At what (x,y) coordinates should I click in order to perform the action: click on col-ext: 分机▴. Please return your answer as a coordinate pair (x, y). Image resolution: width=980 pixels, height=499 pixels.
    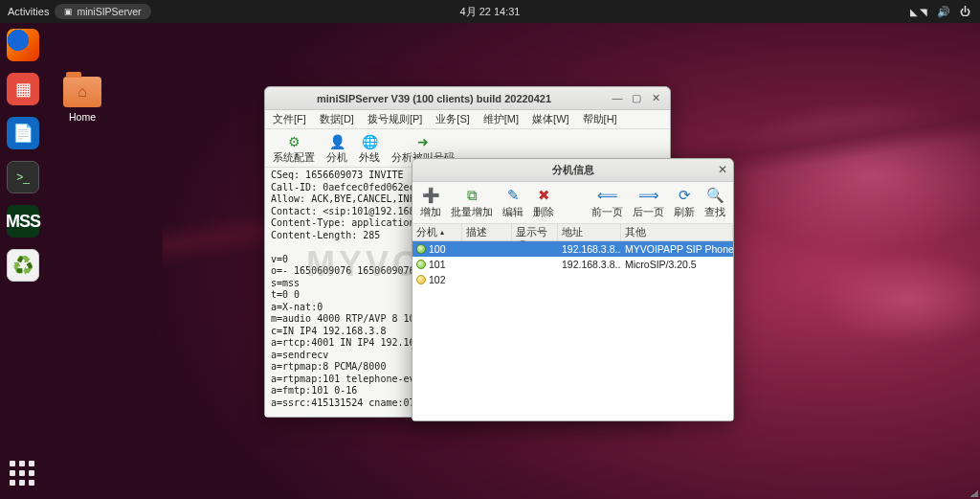
    Looking at the image, I should click on (437, 232).